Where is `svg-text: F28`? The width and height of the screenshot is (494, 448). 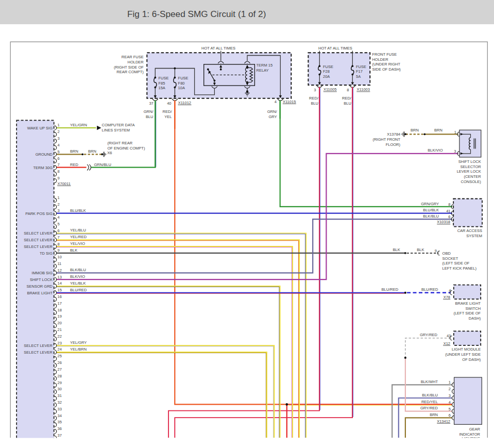 svg-text: F28 is located at coordinates (327, 71).